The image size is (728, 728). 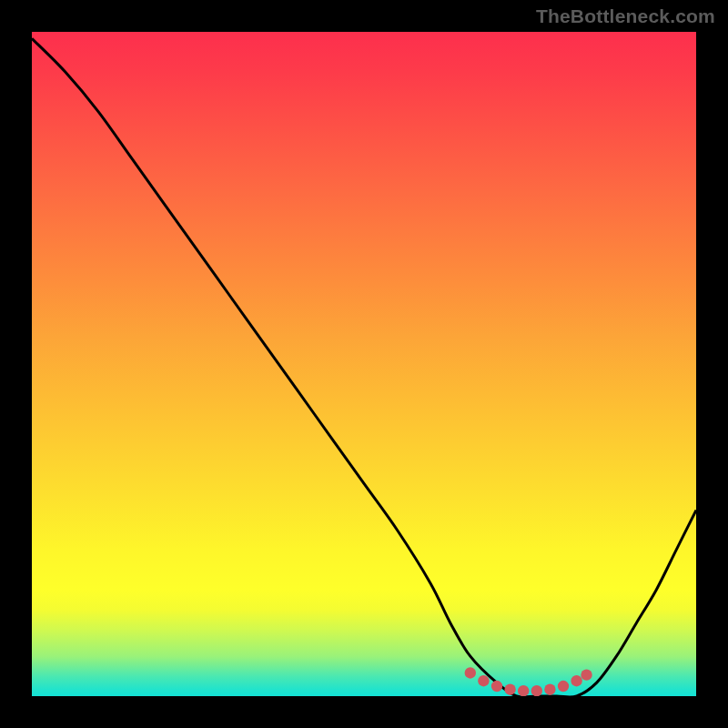 I want to click on watermark-text: TheBottleneck.com, so click(x=626, y=16).